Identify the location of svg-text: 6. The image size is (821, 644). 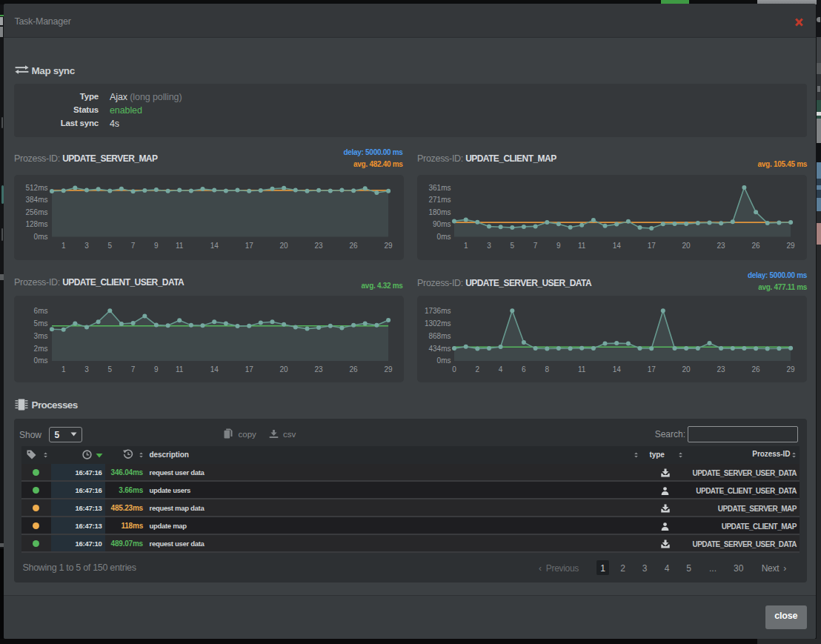
(524, 369).